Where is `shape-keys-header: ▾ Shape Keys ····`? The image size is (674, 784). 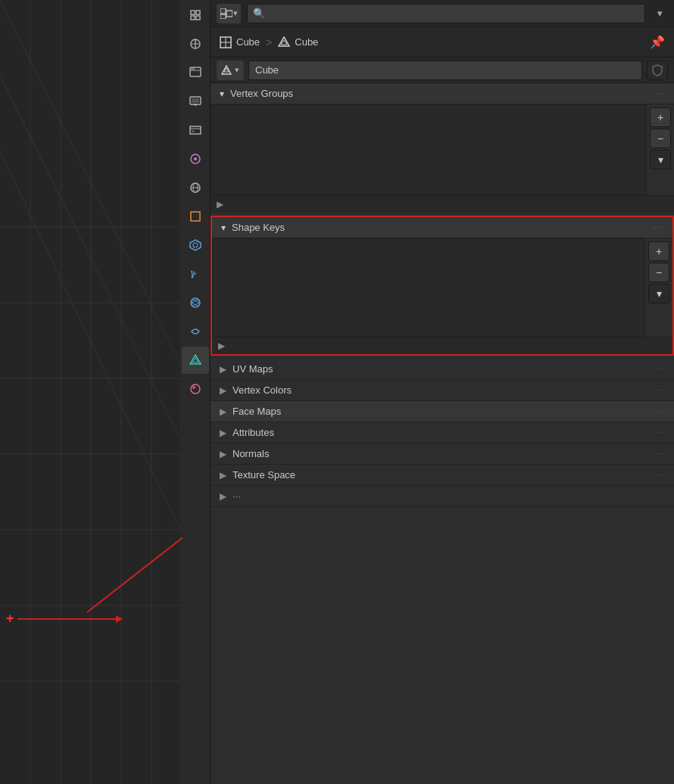
shape-keys-header: ▾ Shape Keys ···· is located at coordinates (442, 228).